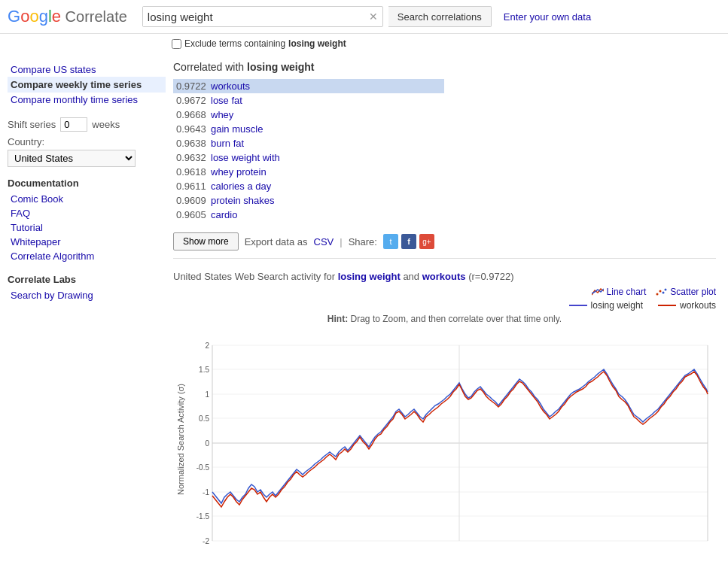  Describe the element at coordinates (444, 277) in the screenshot. I see `chart-query2: workouts` at that location.